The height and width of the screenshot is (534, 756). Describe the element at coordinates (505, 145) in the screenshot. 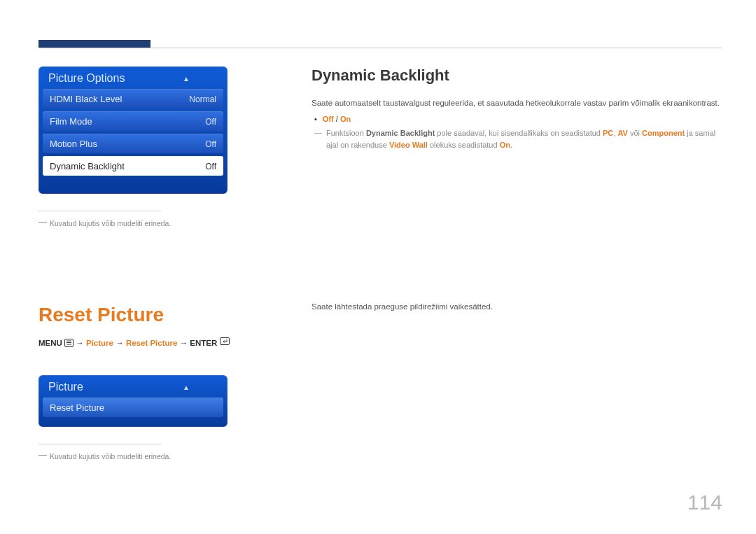

I see `t: On` at that location.